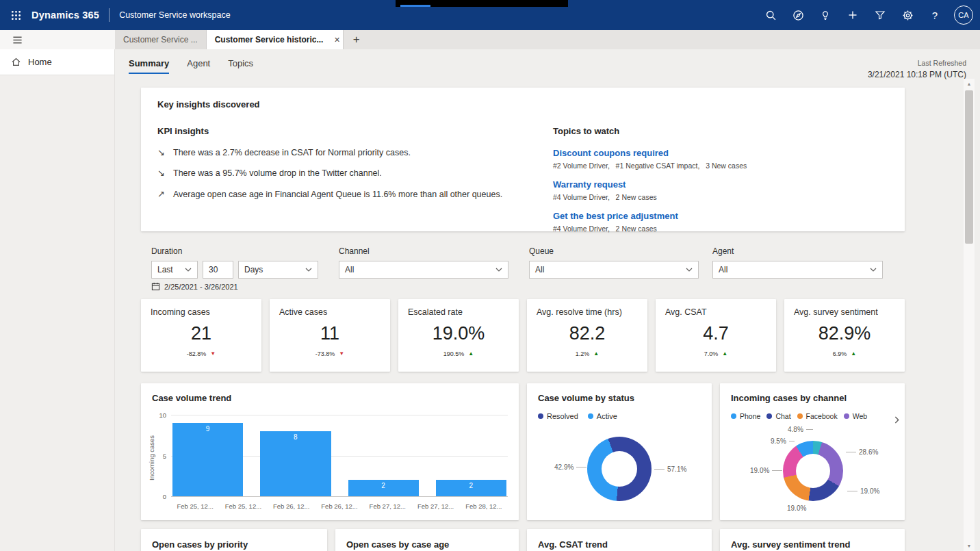  I want to click on kpi-card-avg-survey-sentiment: Avg. survey sentiment 82.9% 6.9%▲, so click(844, 335).